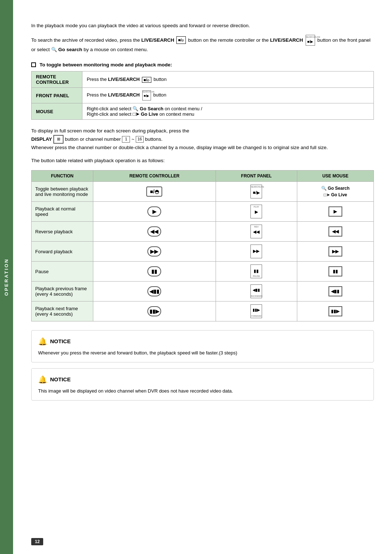 This screenshot has height=554, width=392. What do you see at coordinates (287, 40) in the screenshot?
I see `live-search-label-2: LIVE/SEARCH` at bounding box center [287, 40].